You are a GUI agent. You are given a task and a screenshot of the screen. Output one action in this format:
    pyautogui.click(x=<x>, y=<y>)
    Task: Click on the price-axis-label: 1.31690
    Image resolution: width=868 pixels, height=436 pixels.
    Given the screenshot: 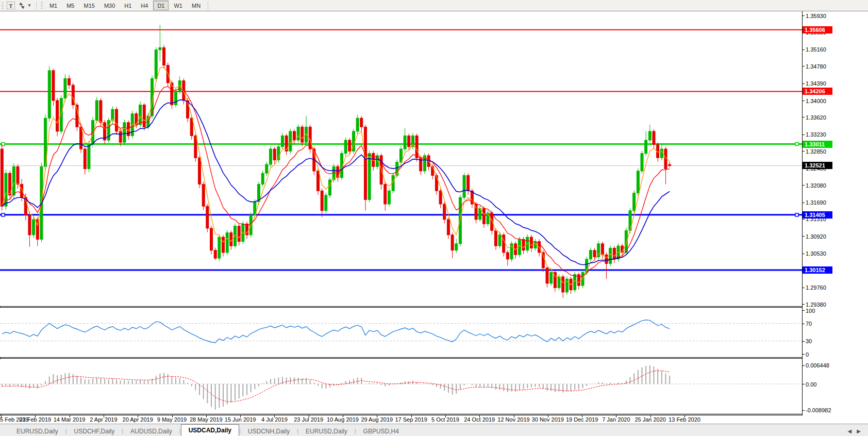 What is the action you would take?
    pyautogui.click(x=816, y=203)
    